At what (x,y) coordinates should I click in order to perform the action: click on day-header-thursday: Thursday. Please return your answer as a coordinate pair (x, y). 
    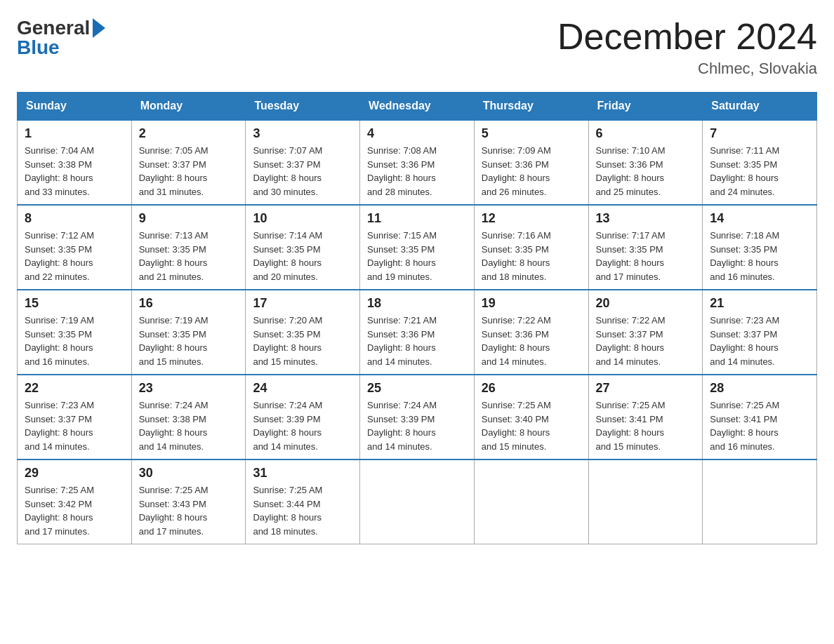
    Looking at the image, I should click on (531, 107).